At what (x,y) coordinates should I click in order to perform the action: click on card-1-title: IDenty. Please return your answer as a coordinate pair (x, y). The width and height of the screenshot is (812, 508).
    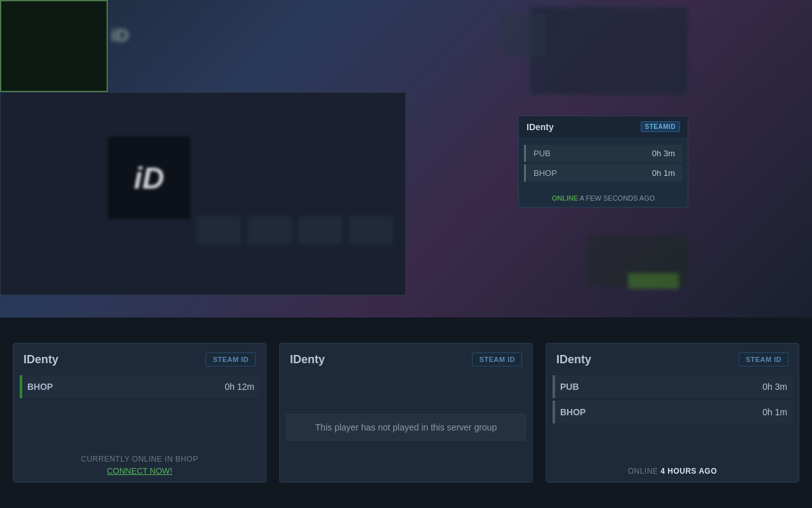
    Looking at the image, I should click on (41, 359).